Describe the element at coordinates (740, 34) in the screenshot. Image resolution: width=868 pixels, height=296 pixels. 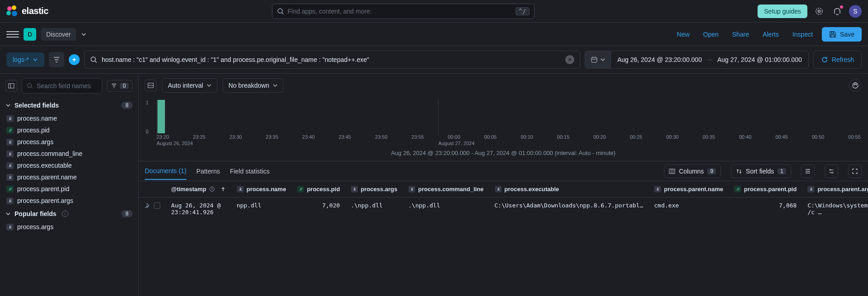
I see `share-button: Share` at that location.